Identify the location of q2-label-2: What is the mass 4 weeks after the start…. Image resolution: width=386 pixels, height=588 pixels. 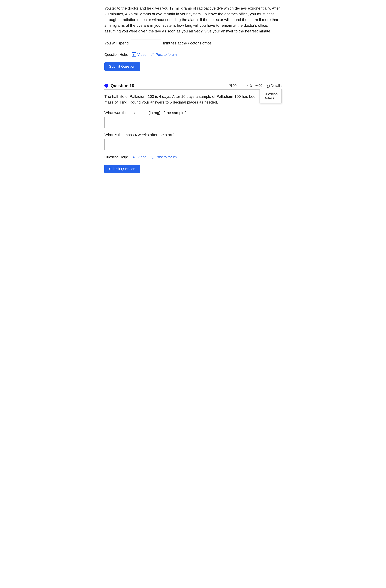
(193, 135).